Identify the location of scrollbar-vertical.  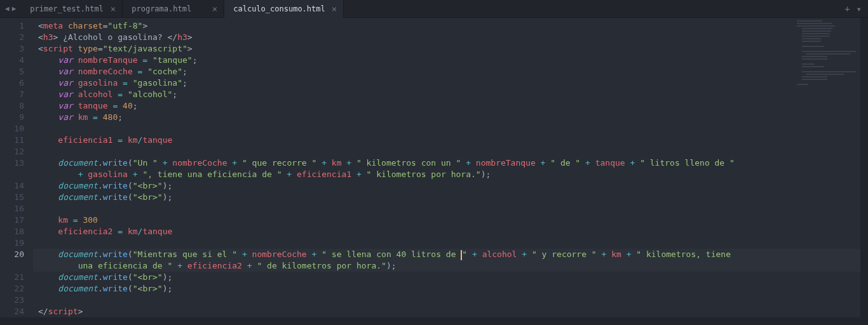
(864, 171).